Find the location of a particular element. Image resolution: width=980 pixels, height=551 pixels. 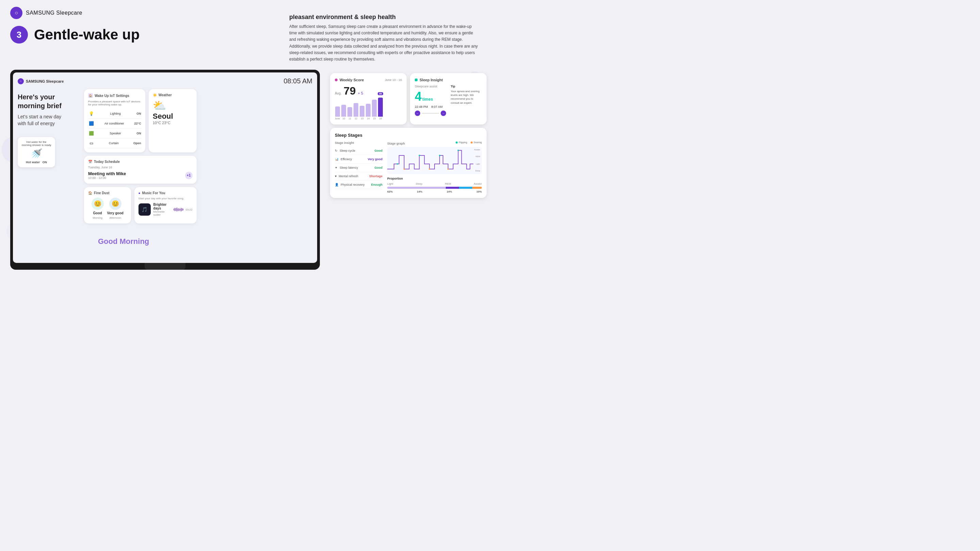

dust-afternoon: 😊 Very good Afternoon is located at coordinates (116, 208).